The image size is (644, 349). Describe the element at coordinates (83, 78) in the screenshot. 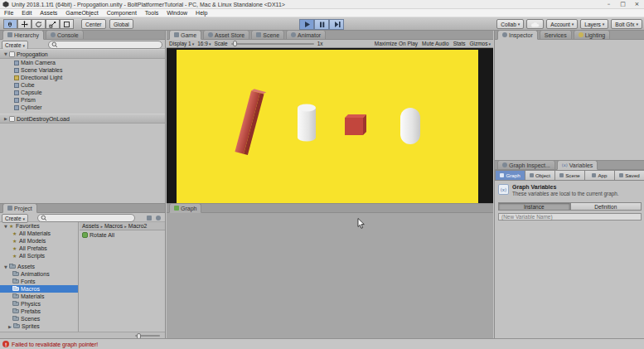

I see `hierarchy-item: Directional Light` at that location.